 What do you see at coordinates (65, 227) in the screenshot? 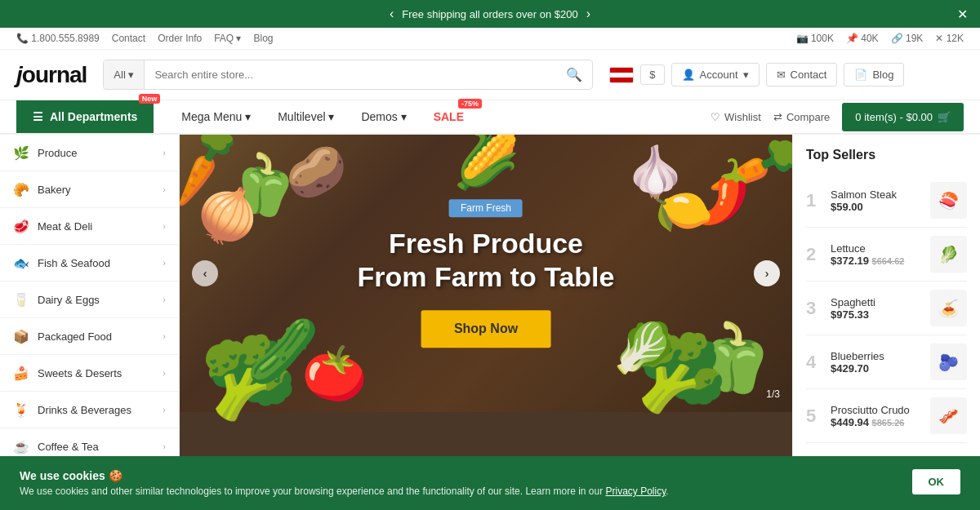
I see `sidebar-item-meat-label: Meat & Deli` at bounding box center [65, 227].